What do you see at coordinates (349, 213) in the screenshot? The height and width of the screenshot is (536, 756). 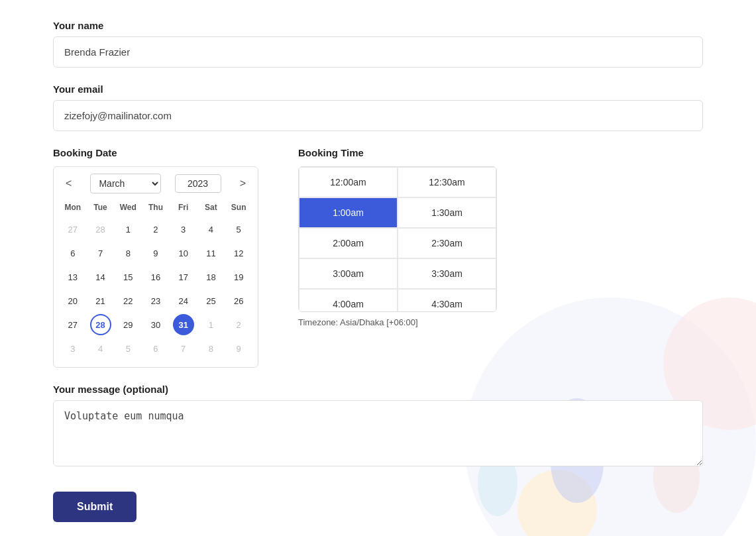 I see `time-slot: 1:00am` at bounding box center [349, 213].